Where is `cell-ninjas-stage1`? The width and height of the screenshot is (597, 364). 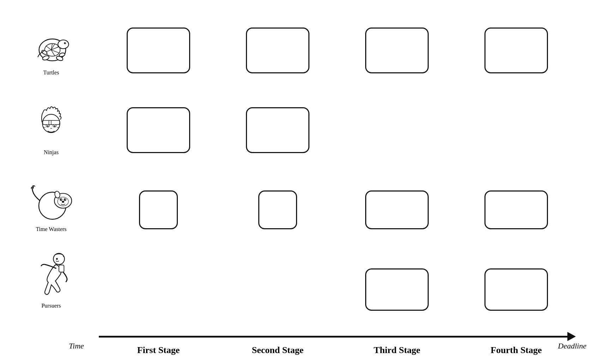
cell-ninjas-stage1 is located at coordinates (158, 130).